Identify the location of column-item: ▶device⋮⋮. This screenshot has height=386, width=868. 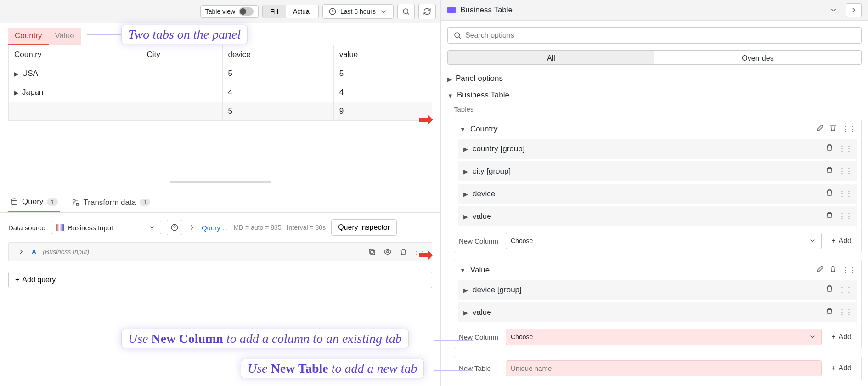
(658, 194).